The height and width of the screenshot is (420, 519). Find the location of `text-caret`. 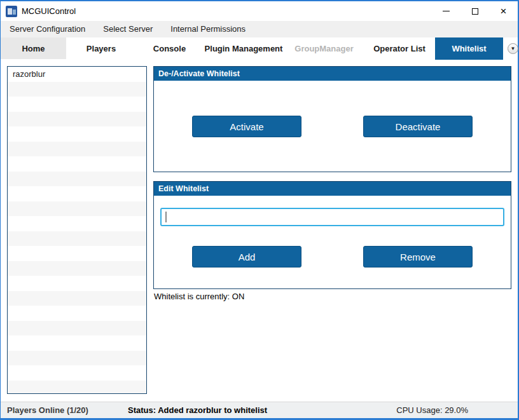

text-caret is located at coordinates (166, 217).